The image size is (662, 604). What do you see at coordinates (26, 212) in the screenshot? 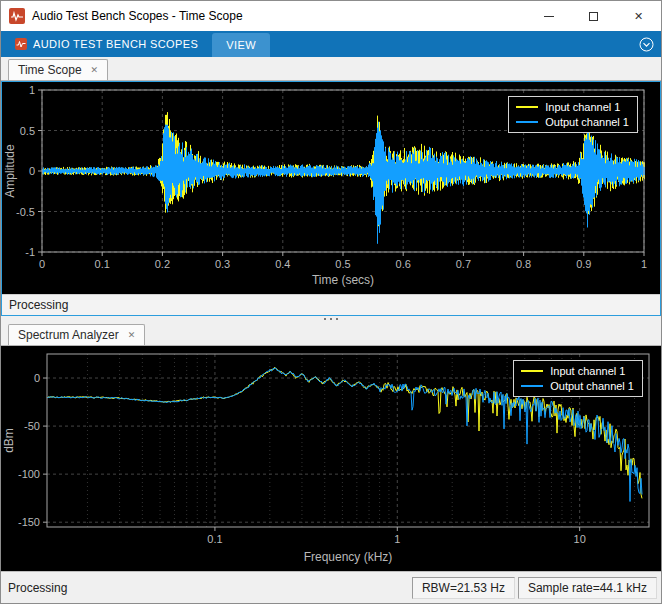
I see `svg-text: -0.5` at bounding box center [26, 212].